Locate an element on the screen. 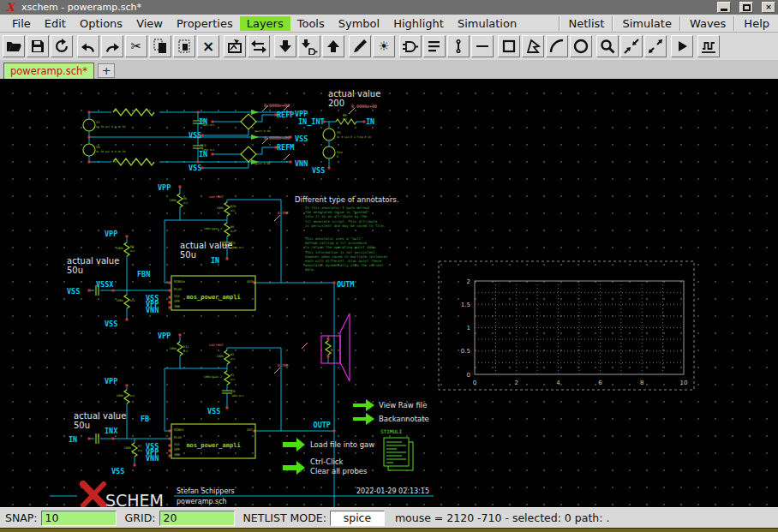  net-label: FBN is located at coordinates (144, 274).